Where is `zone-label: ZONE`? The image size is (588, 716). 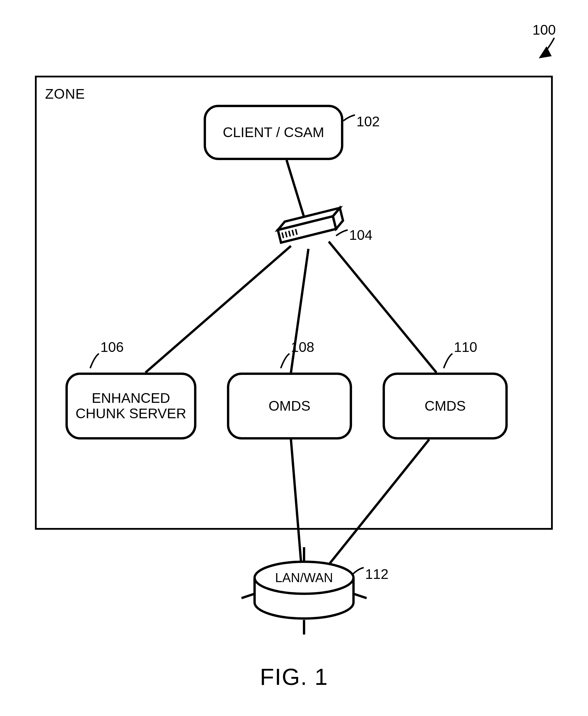 zone-label: ZONE is located at coordinates (65, 94).